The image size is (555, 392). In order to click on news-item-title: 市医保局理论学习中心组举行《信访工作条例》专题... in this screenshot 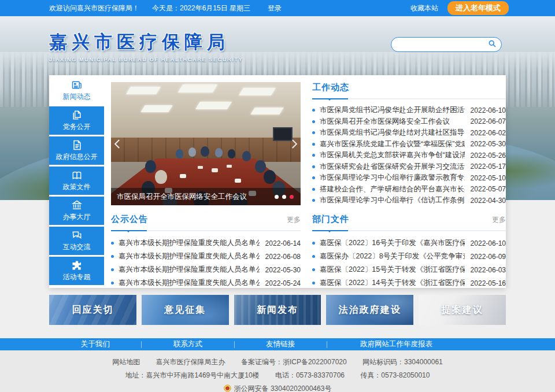, I will do `click(392, 200)`.